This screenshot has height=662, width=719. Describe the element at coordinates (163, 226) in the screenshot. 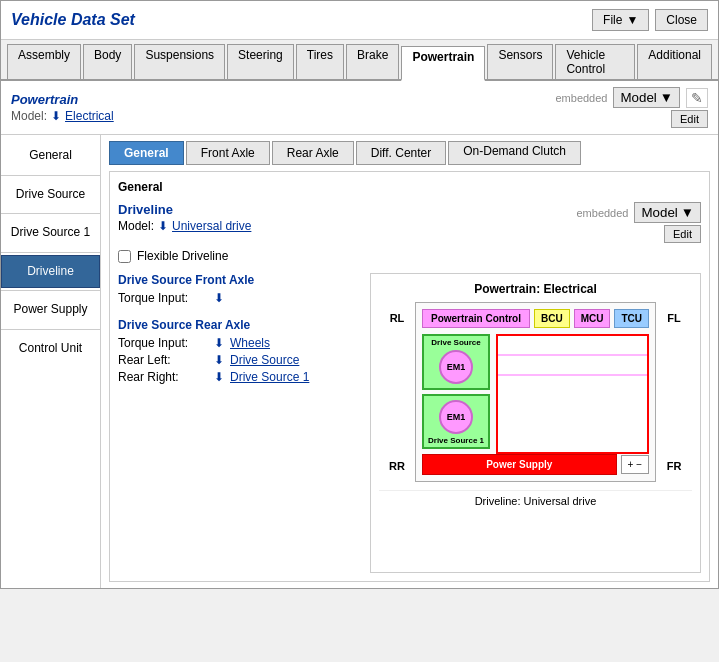

I see `driveline-download-icon: ⬇` at that location.